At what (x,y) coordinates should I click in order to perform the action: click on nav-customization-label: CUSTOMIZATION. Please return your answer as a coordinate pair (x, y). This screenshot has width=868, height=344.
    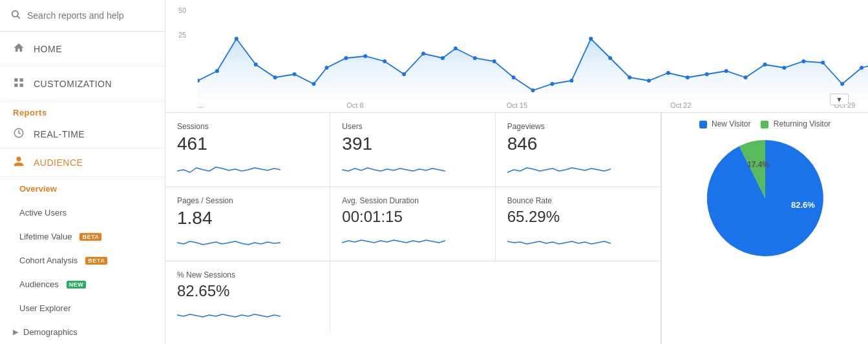
    Looking at the image, I should click on (72, 84).